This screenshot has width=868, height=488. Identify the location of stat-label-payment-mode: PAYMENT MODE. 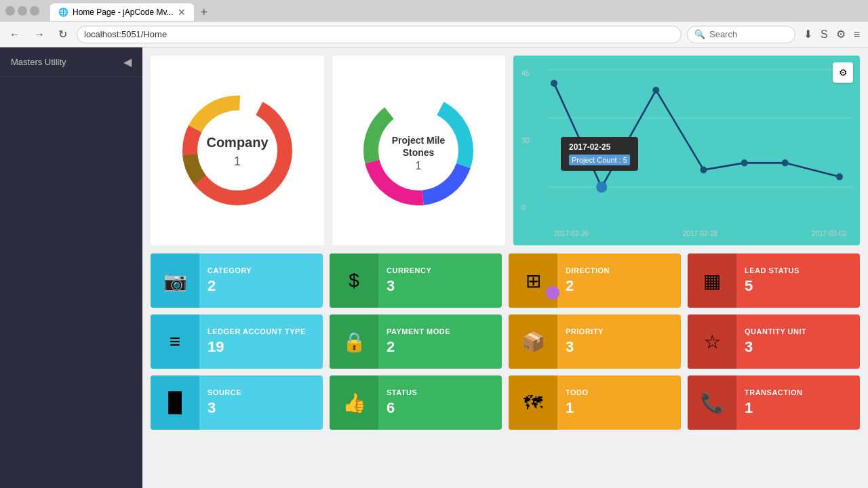
(440, 331).